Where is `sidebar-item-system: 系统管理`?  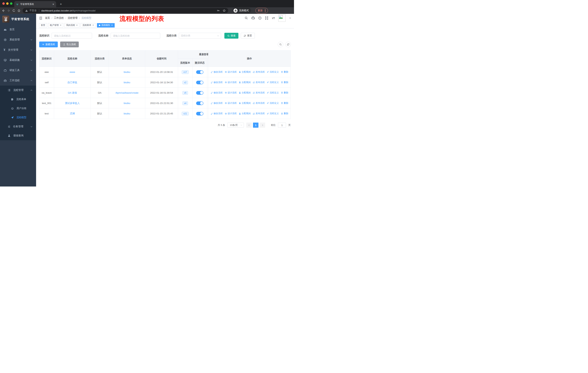 sidebar-item-system: 系统管理 is located at coordinates (18, 40).